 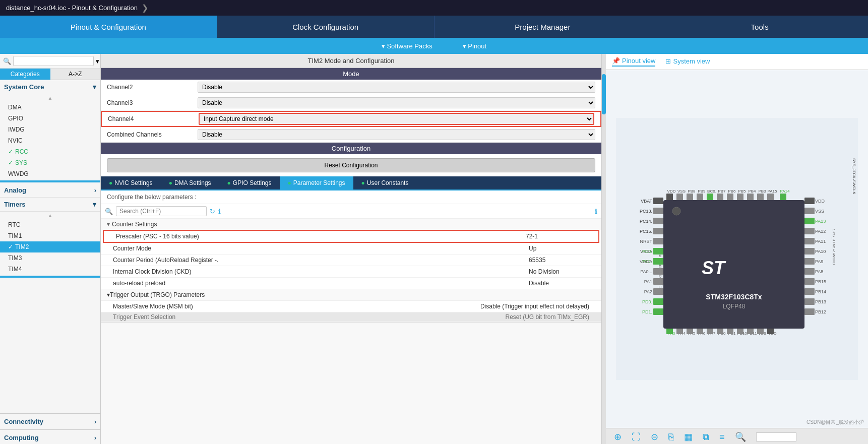 What do you see at coordinates (722, 192) in the screenshot?
I see `svg-text: PB7` at bounding box center [722, 192].